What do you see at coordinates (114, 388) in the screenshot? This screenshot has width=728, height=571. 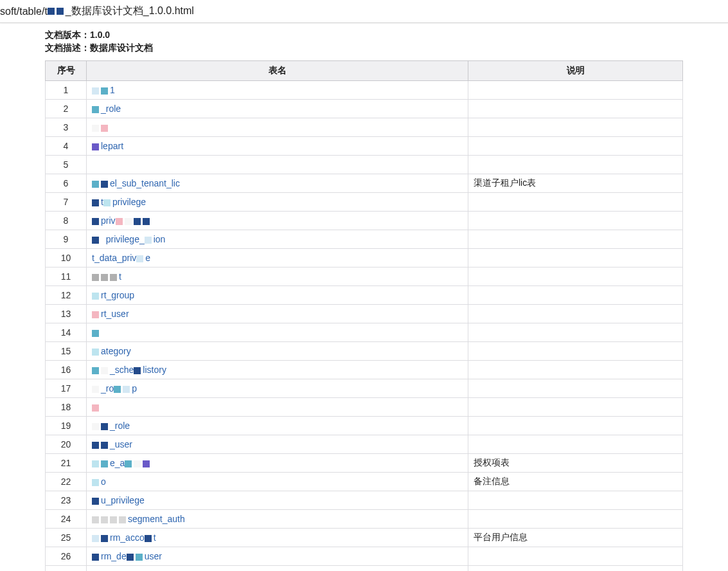 I see `table-link: _rop` at bounding box center [114, 388].